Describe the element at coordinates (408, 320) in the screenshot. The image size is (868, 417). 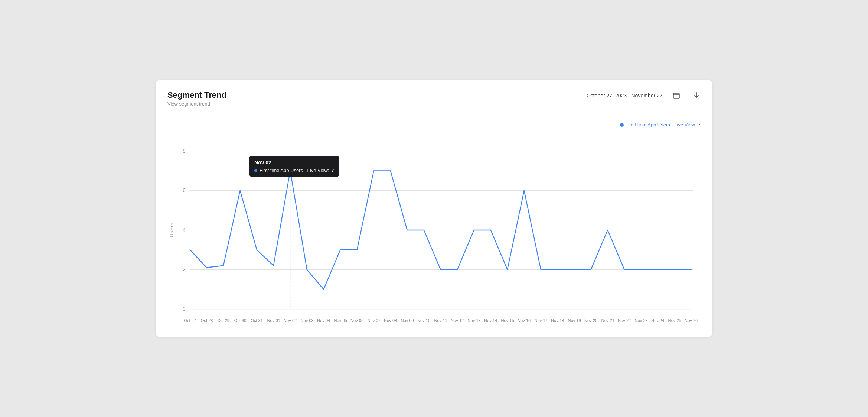
I see `svg-text: Nov 09` at that location.